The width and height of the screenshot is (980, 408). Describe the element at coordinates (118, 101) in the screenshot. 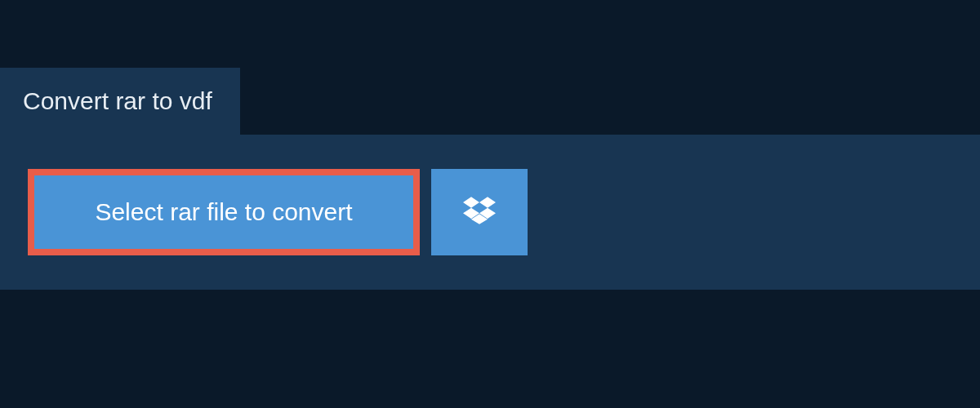

I see `tab-title: Convert rar to vdf` at that location.